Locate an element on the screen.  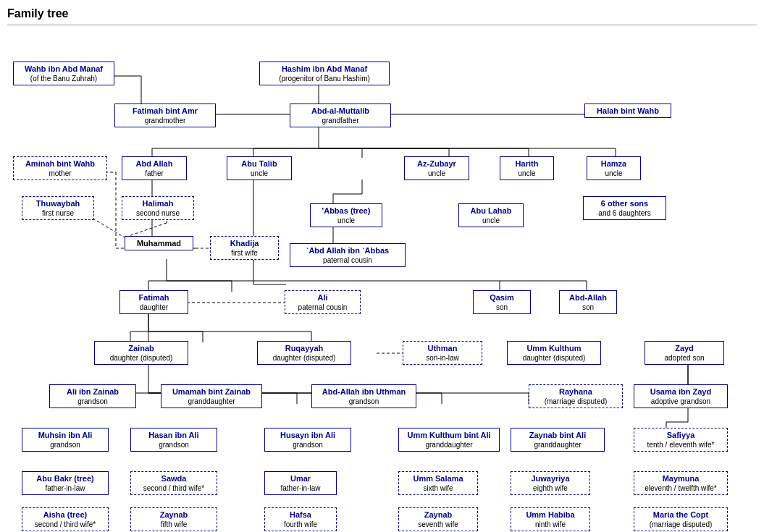
harith-node: Harith uncle is located at coordinates (527, 168).